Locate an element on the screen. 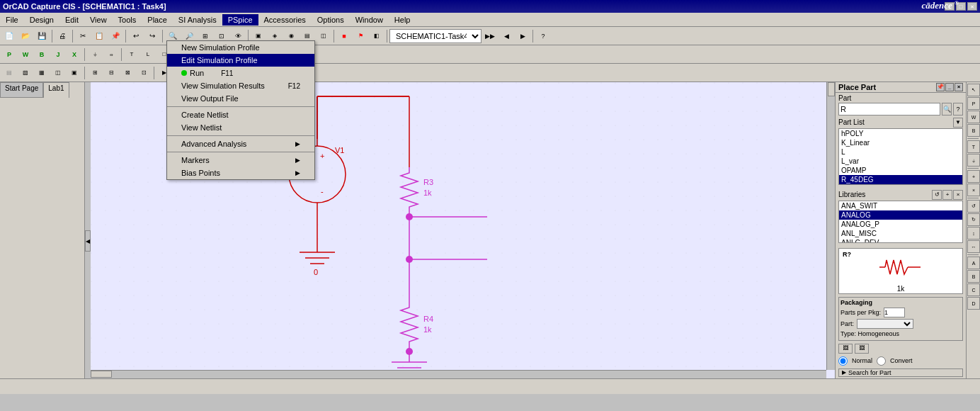  scrollbar-vertical is located at coordinates (831, 226).